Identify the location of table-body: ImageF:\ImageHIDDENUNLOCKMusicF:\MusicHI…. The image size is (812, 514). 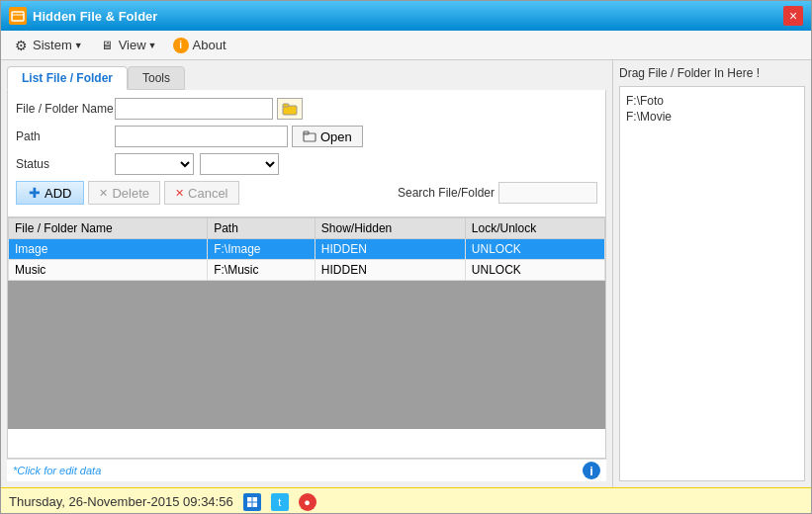
(307, 260).